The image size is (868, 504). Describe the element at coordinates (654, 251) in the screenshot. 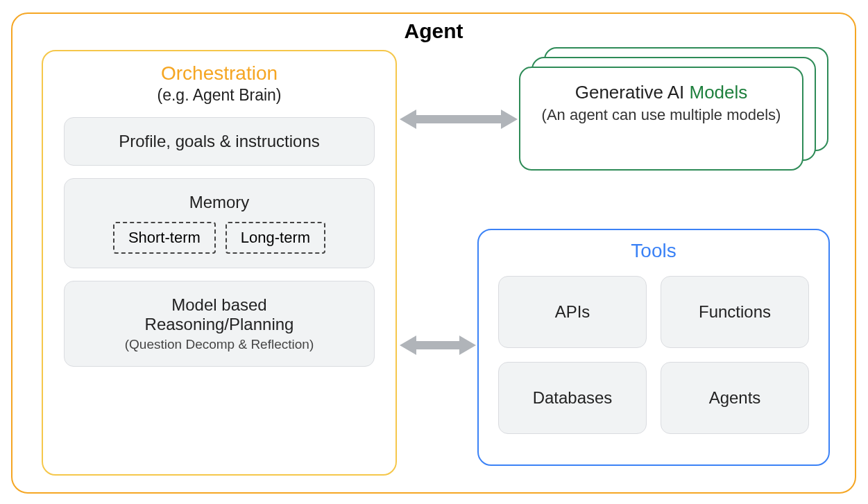

I see `tools-title: Tools` at that location.